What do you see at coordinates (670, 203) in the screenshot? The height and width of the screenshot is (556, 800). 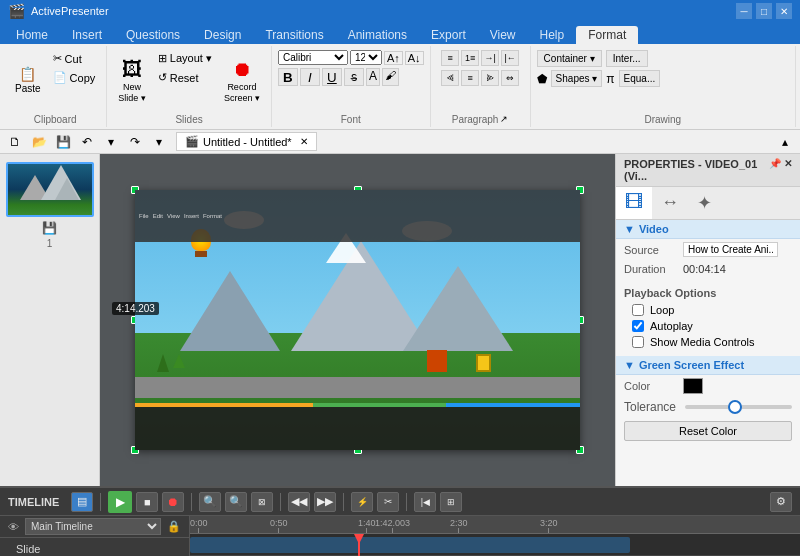 I see `props-tab-transitions: ↔` at bounding box center [670, 203].